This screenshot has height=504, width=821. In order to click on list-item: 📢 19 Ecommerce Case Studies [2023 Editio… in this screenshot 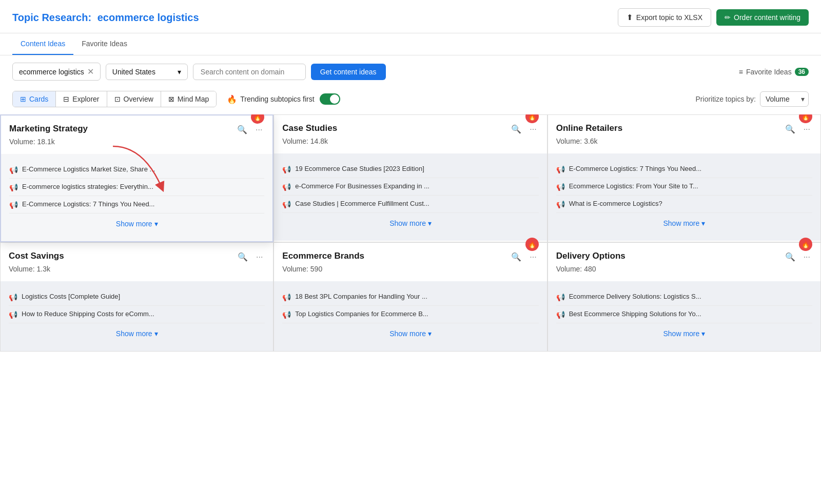, I will do `click(411, 169)`.